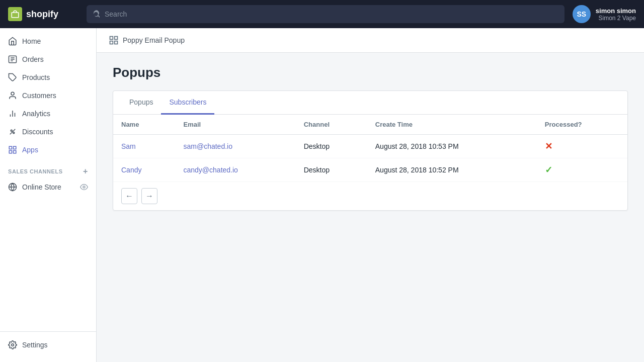 This screenshot has width=644, height=362. What do you see at coordinates (36, 114) in the screenshot?
I see `sidebar-label-analytics: Analytics` at bounding box center [36, 114].